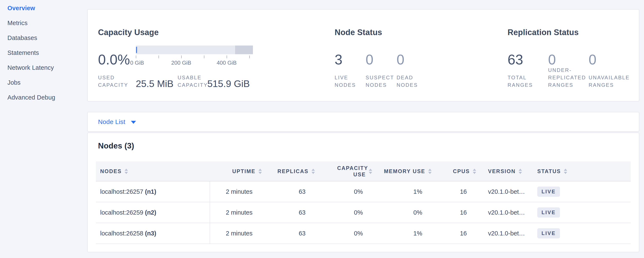 Image resolution: width=644 pixels, height=258 pixels. I want to click on suspect-nodes-count: 0, so click(381, 60).